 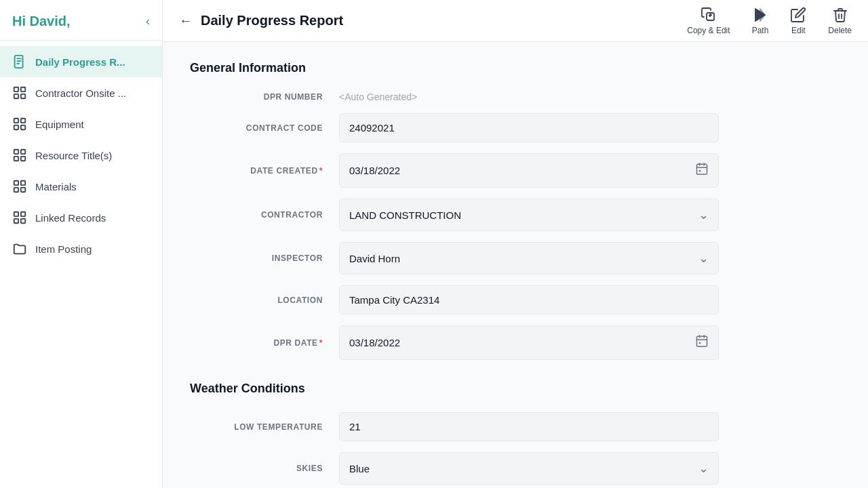 I want to click on sidebar-item-item-posting: Item Posting, so click(x=81, y=249).